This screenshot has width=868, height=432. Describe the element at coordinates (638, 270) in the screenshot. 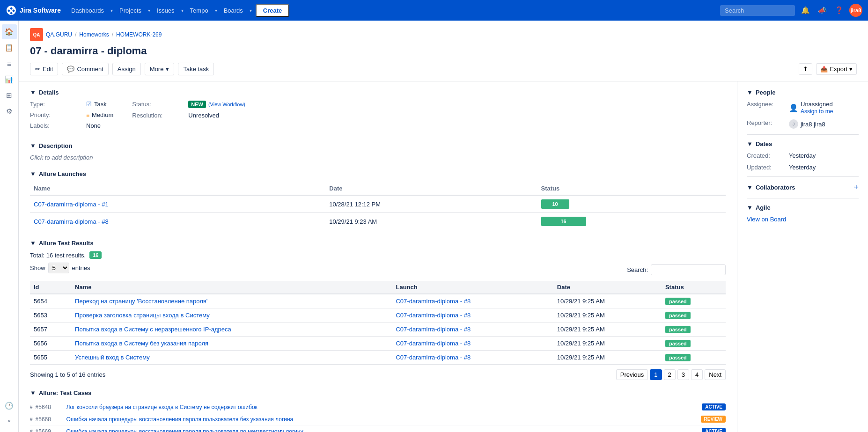

I see `results-search-label: Search:` at that location.